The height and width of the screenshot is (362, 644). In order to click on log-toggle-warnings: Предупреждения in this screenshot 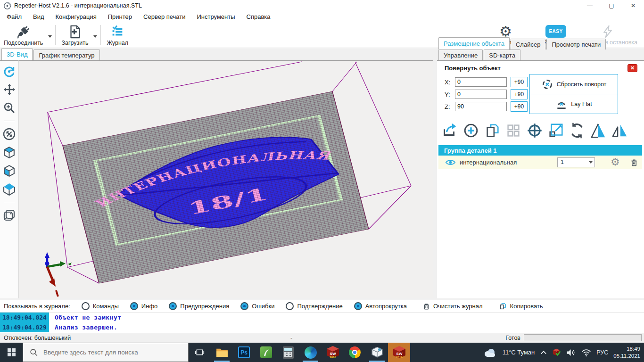, I will do `click(199, 306)`.